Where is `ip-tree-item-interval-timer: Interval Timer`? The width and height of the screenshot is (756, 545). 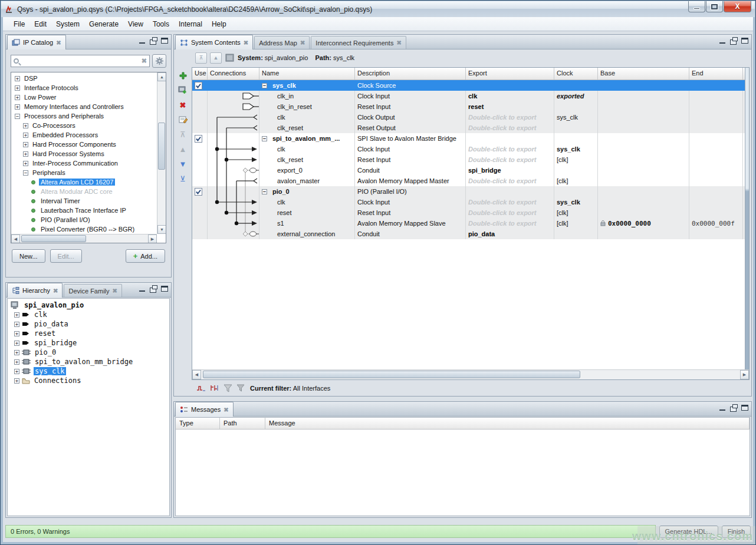
ip-tree-item-interval-timer: Interval Timer is located at coordinates (84, 201).